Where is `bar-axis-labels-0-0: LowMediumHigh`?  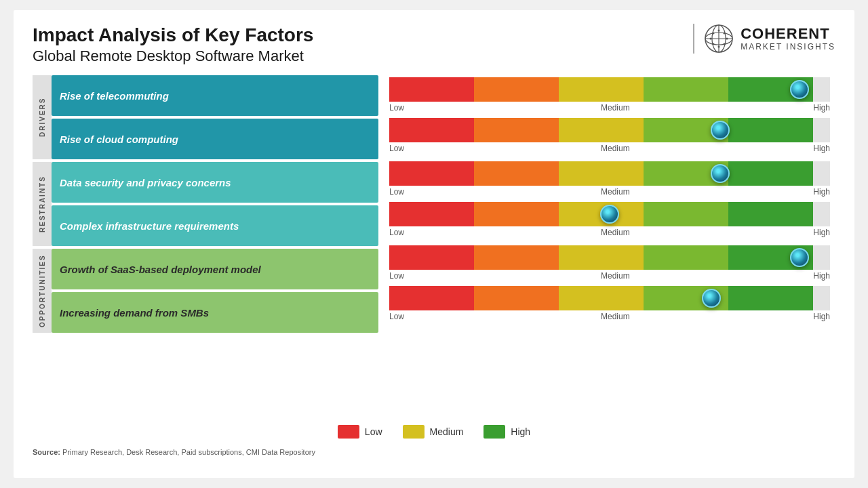 bar-axis-labels-0-0: LowMediumHigh is located at coordinates (610, 108).